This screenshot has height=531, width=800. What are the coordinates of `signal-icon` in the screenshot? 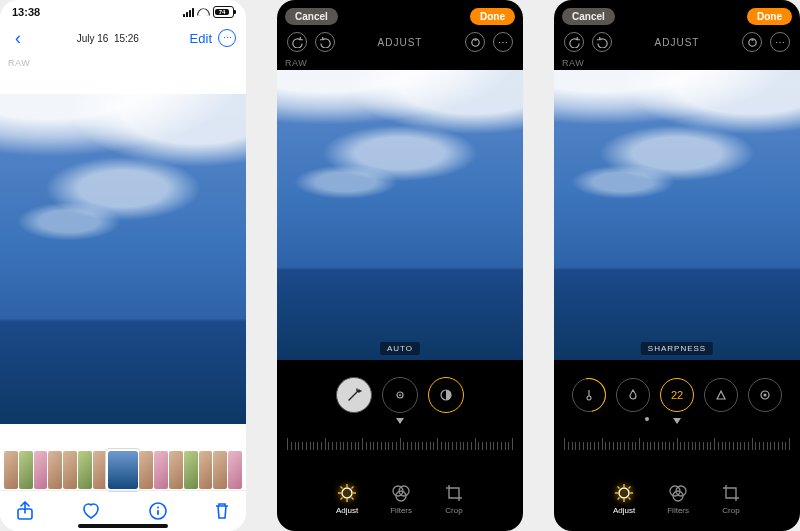 It's located at (188, 12).